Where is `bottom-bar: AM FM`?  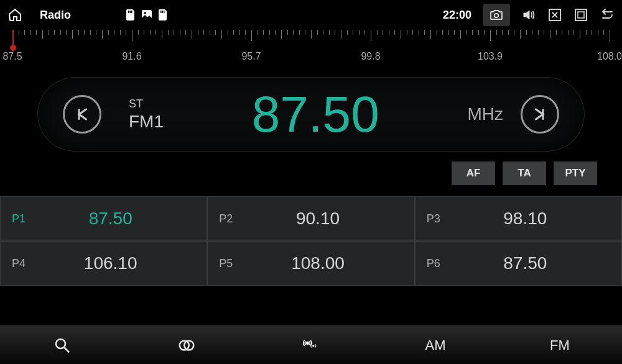
bottom-bar: AM FM is located at coordinates (311, 345).